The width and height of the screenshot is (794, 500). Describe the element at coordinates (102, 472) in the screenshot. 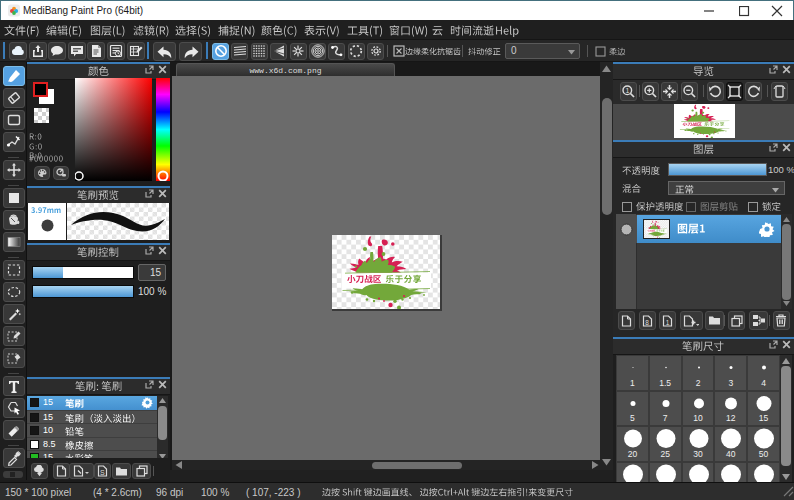

I see `svg-text: S` at that location.